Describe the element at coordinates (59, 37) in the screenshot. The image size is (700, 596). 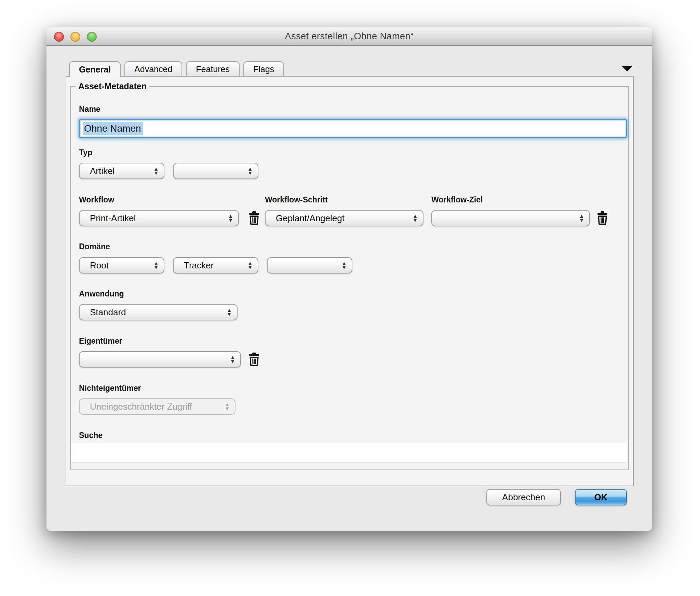
I see `close-button` at that location.